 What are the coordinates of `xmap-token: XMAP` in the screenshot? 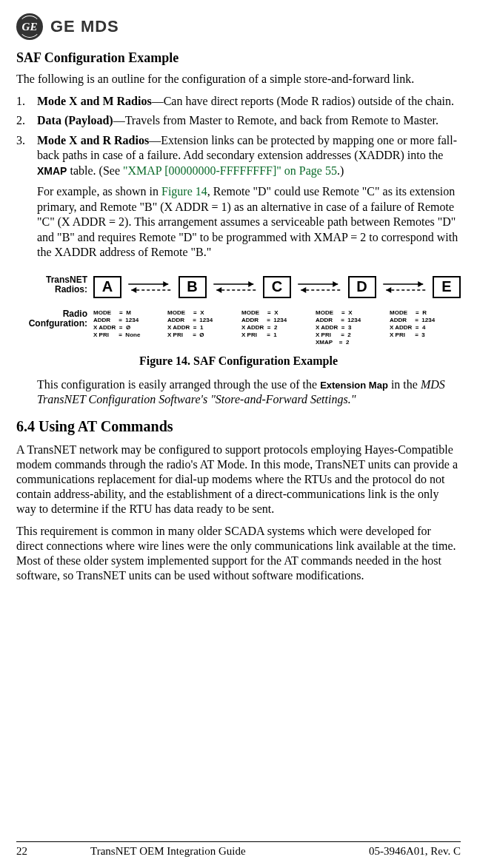 It's located at (52, 171).